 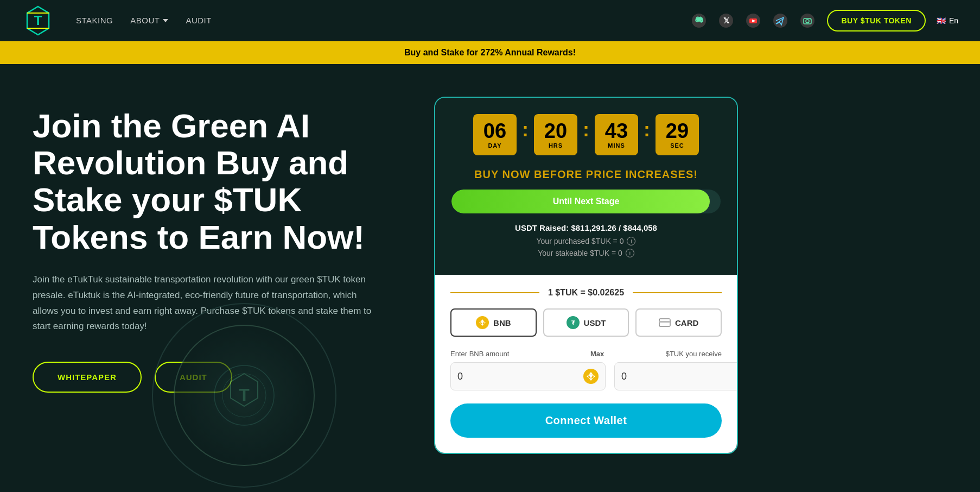 What do you see at coordinates (591, 376) in the screenshot?
I see `bnb-coin-icon` at bounding box center [591, 376].